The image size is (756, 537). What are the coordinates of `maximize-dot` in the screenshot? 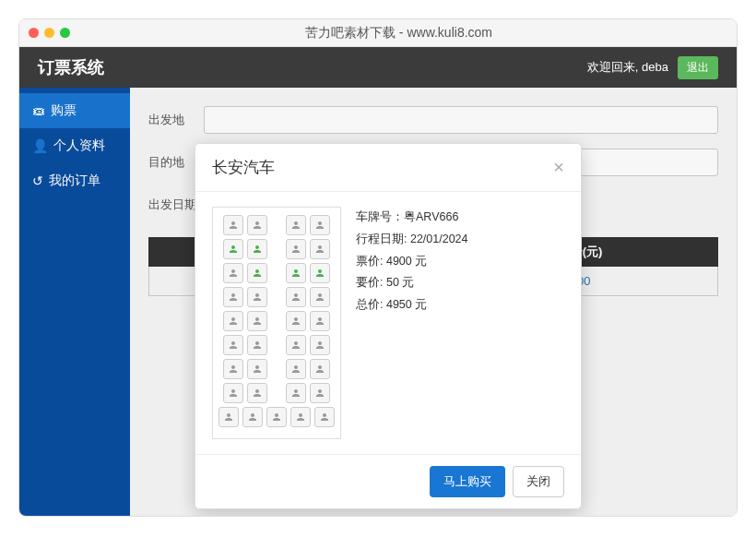 It's located at (65, 33).